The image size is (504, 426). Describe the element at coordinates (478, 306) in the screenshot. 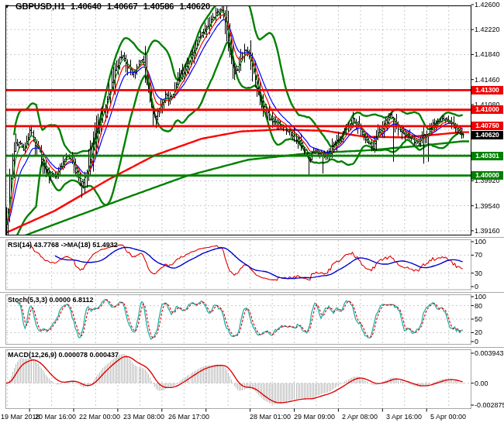

I see `stoch-axis-label: 80` at that location.